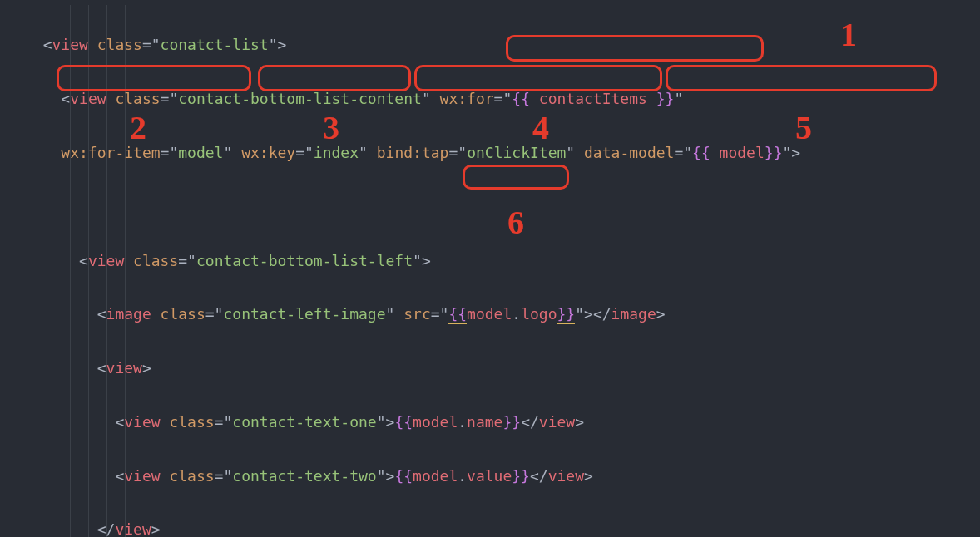  I want to click on code-line-5: <view class="contact-bottom-list-left">, so click(502, 261).